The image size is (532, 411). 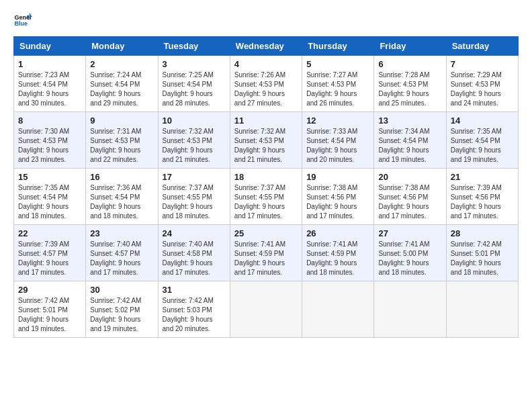 What do you see at coordinates (339, 84) in the screenshot?
I see `day-cell: 5Sunrise: 7:27 AMSunset: 4:53 PMDaylight…` at bounding box center [339, 84].